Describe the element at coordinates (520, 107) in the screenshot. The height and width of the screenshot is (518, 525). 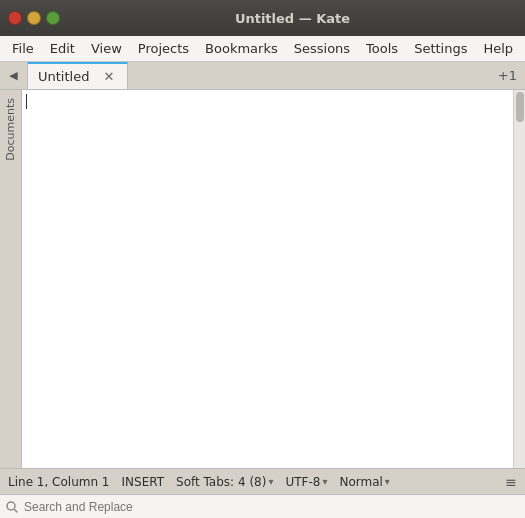
I see `scrollbar-thumb` at that location.